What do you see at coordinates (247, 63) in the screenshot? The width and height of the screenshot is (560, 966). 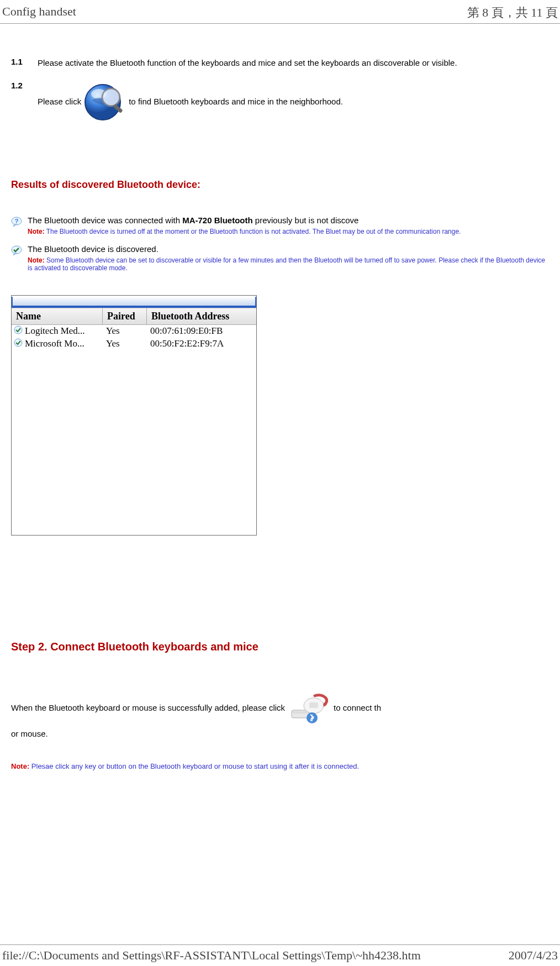 I see `step-text: Please activate the Bluetooth function o…` at bounding box center [247, 63].